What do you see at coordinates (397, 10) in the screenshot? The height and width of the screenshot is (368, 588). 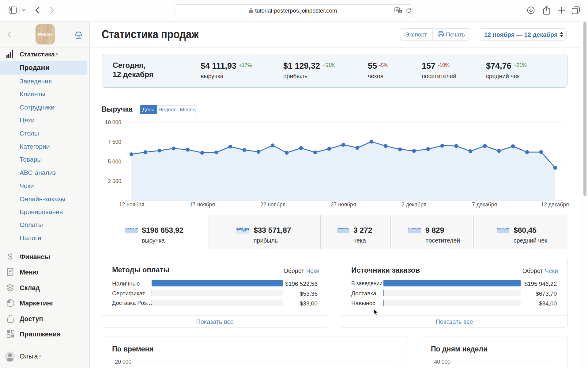 I see `svg-text: A` at bounding box center [397, 10].